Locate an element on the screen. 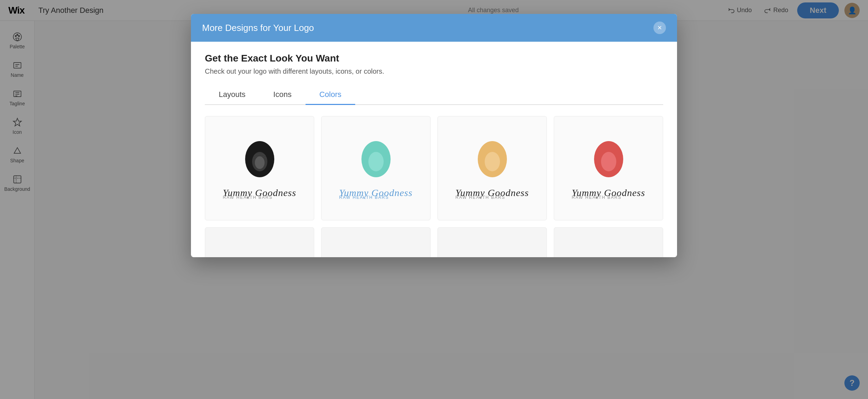 This screenshot has height=399, width=868. avocado-blob-red is located at coordinates (609, 159).